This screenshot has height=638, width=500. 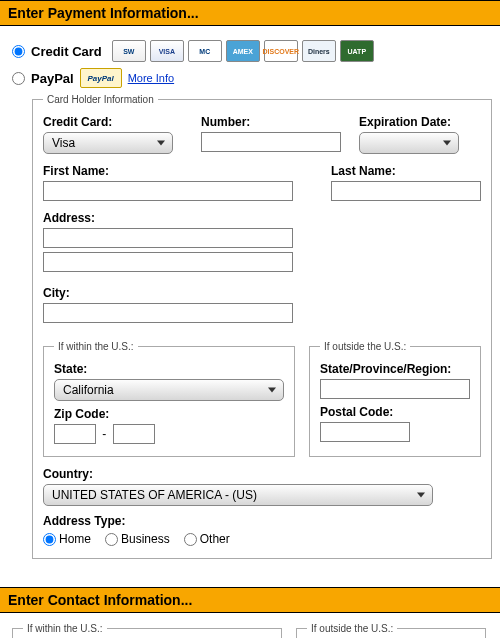 I want to click on last-name-input, so click(x=406, y=191).